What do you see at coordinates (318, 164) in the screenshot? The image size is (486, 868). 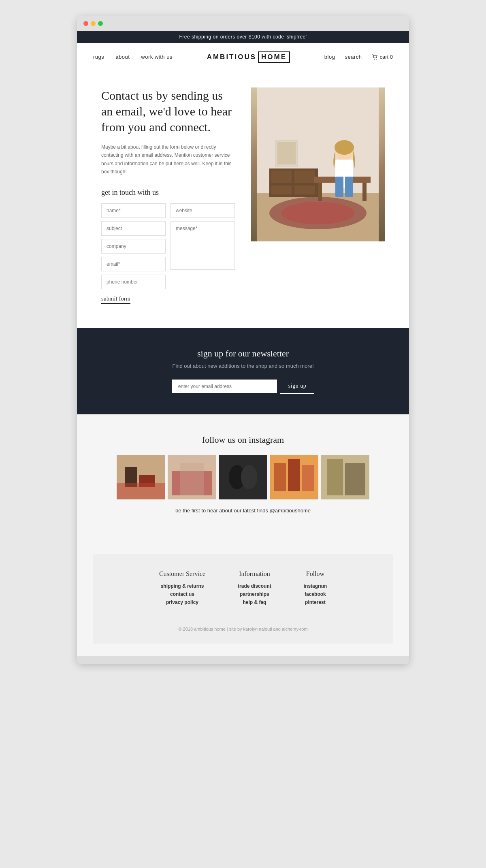 I see `contact-scene-svg` at bounding box center [318, 164].